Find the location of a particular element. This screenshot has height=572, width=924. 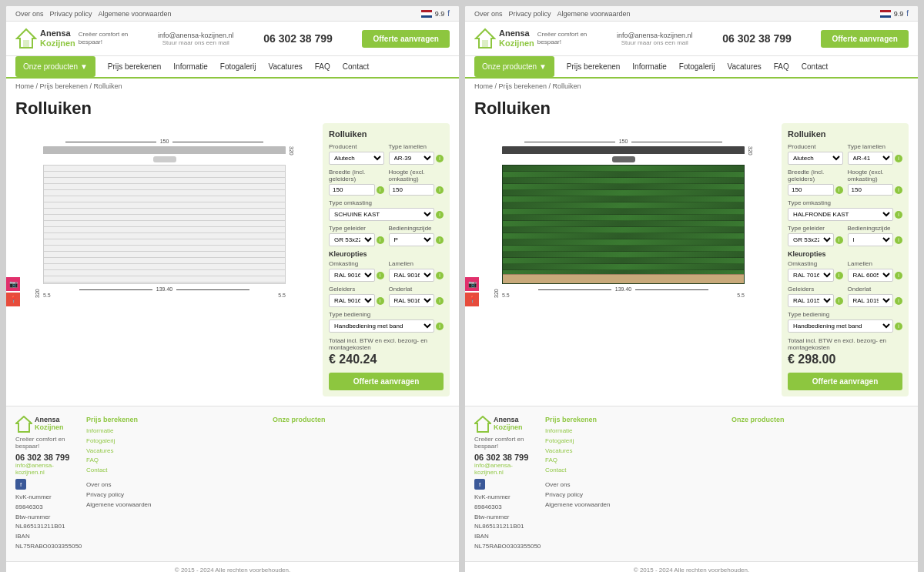

footer-link-fotogalerij-left: Fotogalerij is located at coordinates (175, 442).